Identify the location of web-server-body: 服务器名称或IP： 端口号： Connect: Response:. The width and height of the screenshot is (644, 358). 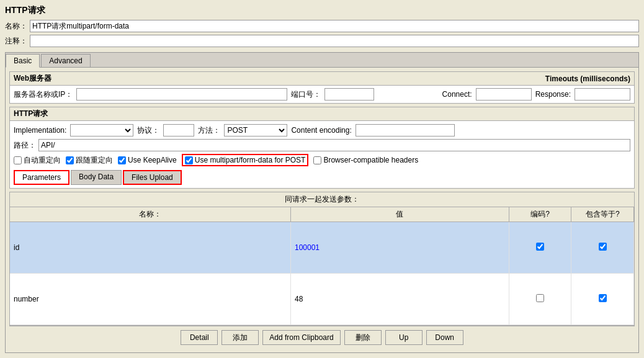
(322, 94).